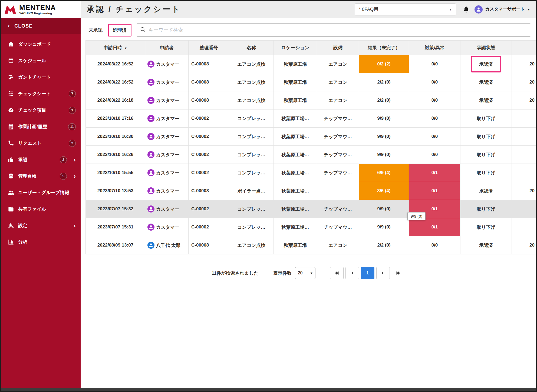  What do you see at coordinates (72, 127) in the screenshot?
I see `sidebar-badge: 11` at bounding box center [72, 127].